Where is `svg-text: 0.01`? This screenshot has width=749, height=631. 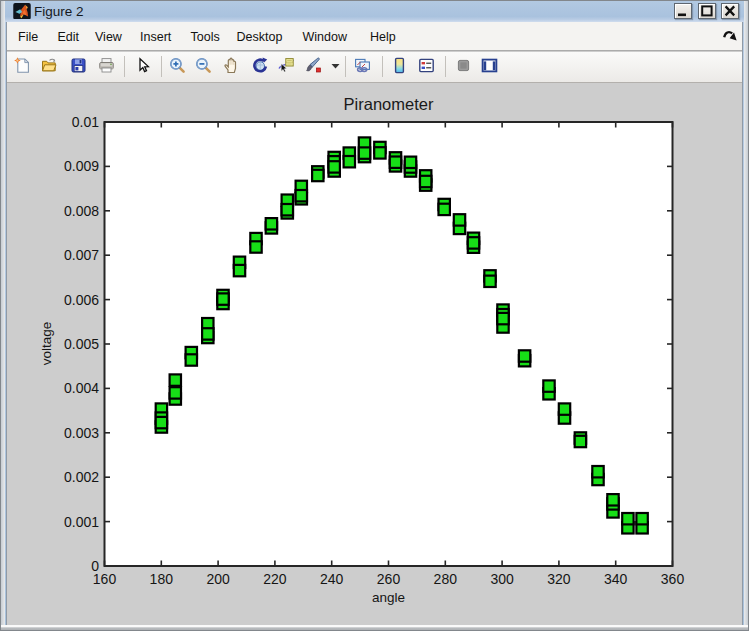 svg-text: 0.01 is located at coordinates (86, 122).